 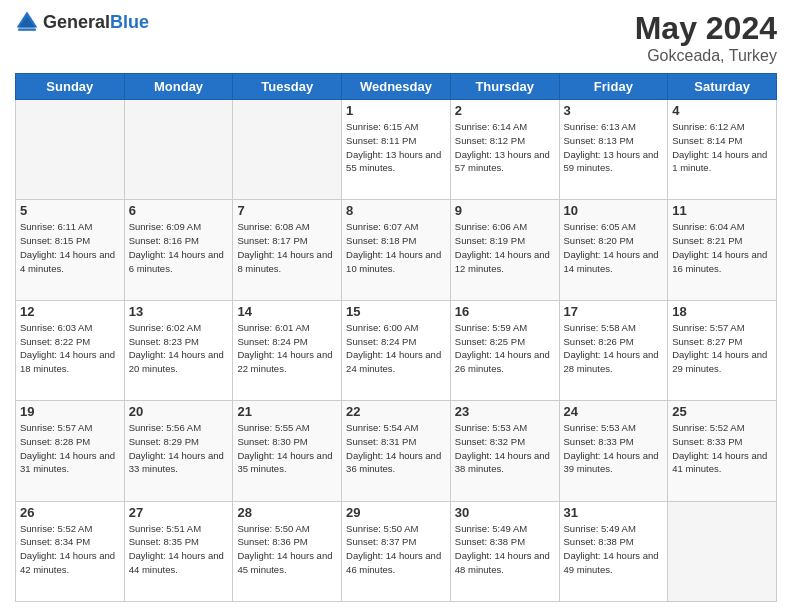 What do you see at coordinates (396, 451) in the screenshot?
I see `calendar-cell: 22Sunrise: 5:54 AM Sunset: 8:31 PM Dayli…` at bounding box center [396, 451].